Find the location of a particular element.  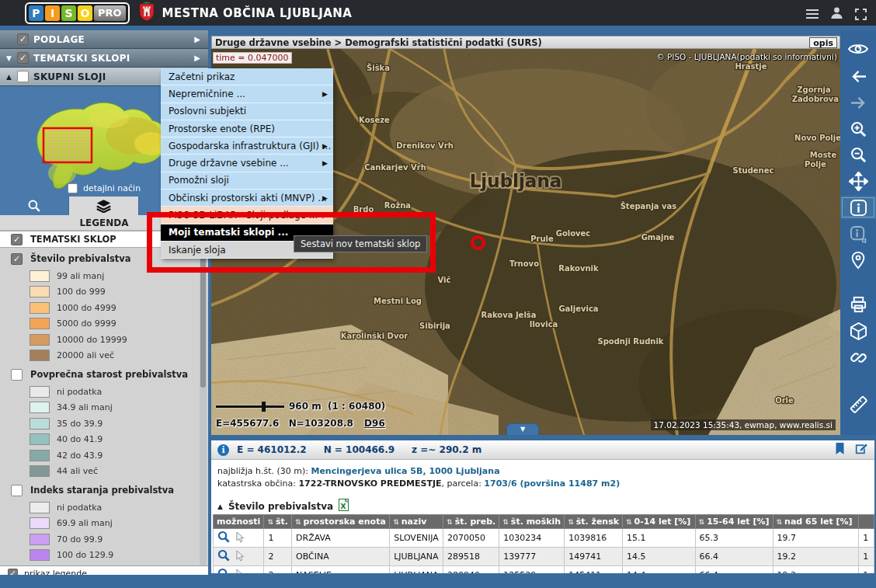

link-icon is located at coordinates (858, 357).